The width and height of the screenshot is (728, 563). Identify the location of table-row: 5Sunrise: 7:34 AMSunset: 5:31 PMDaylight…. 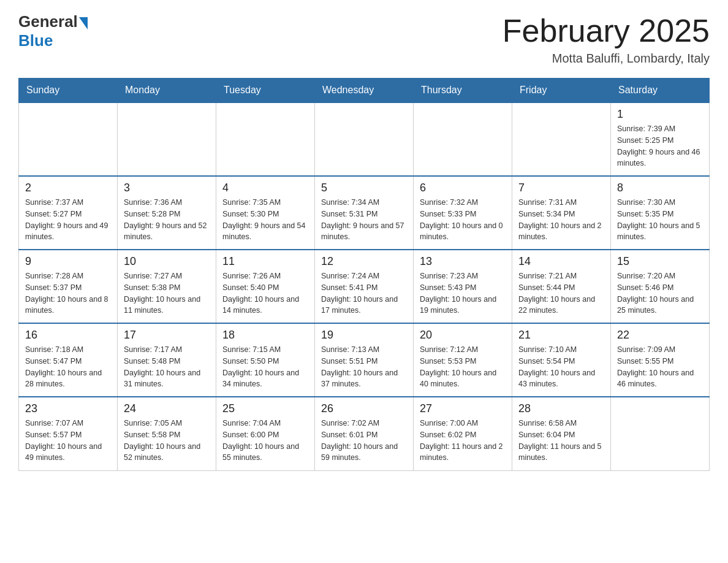
(364, 213).